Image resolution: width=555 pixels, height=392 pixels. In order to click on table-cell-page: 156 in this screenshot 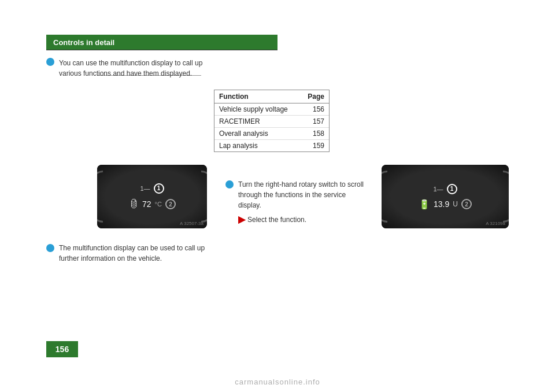, I will do `click(314, 110)`.